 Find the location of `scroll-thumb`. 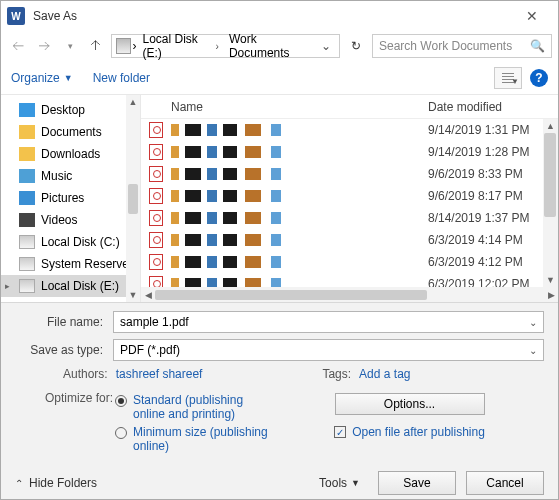

scroll-thumb is located at coordinates (550, 175).